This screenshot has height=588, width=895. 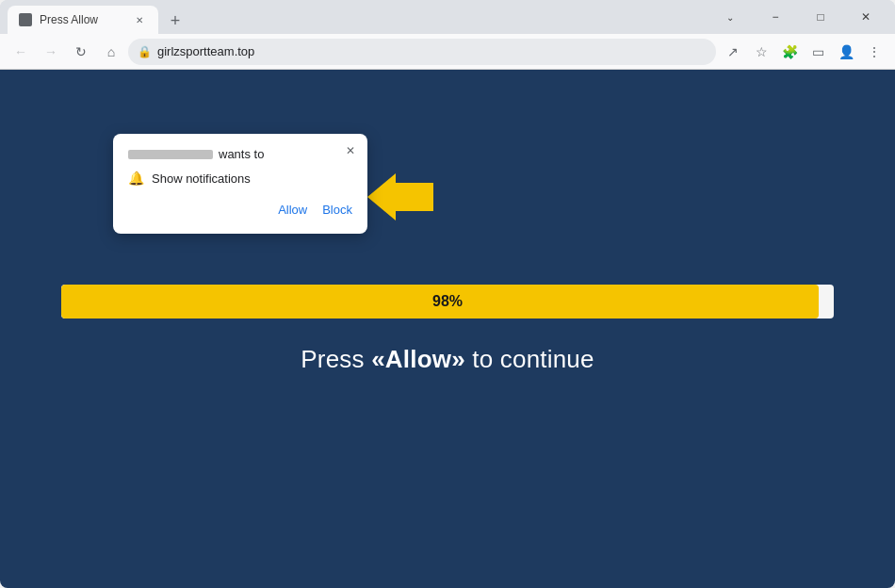 I want to click on home-button: ⌂, so click(x=111, y=52).